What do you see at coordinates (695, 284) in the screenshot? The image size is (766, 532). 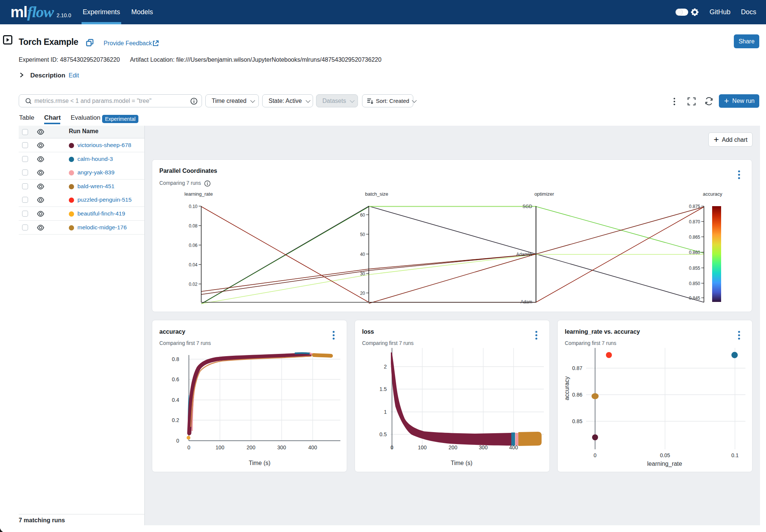 I see `svg-text: 0.850` at bounding box center [695, 284].